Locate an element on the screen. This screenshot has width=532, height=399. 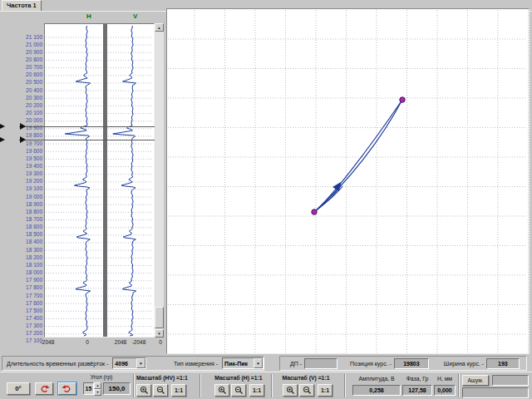
step-up-icon: ▲ is located at coordinates (98, 386).